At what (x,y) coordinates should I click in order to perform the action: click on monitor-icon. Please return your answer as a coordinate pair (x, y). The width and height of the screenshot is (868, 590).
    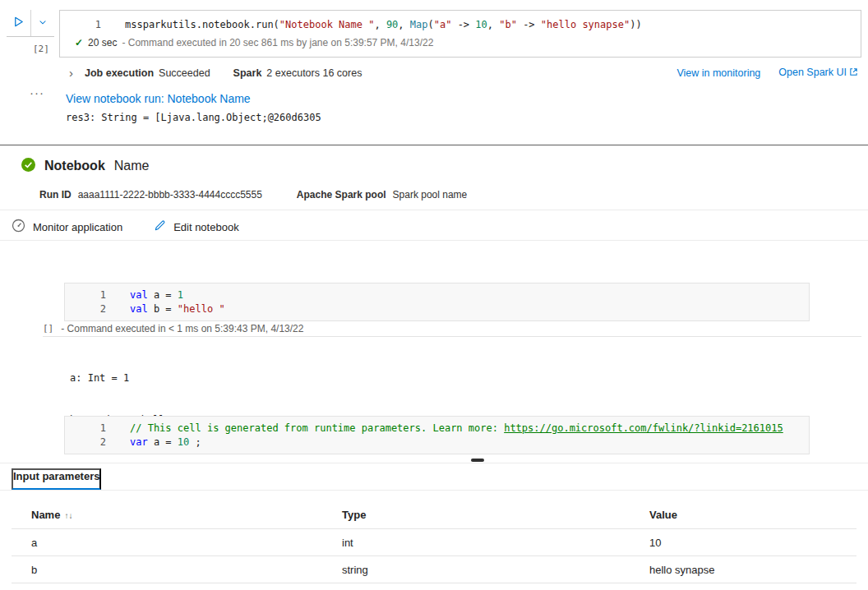
    Looking at the image, I should click on (18, 227).